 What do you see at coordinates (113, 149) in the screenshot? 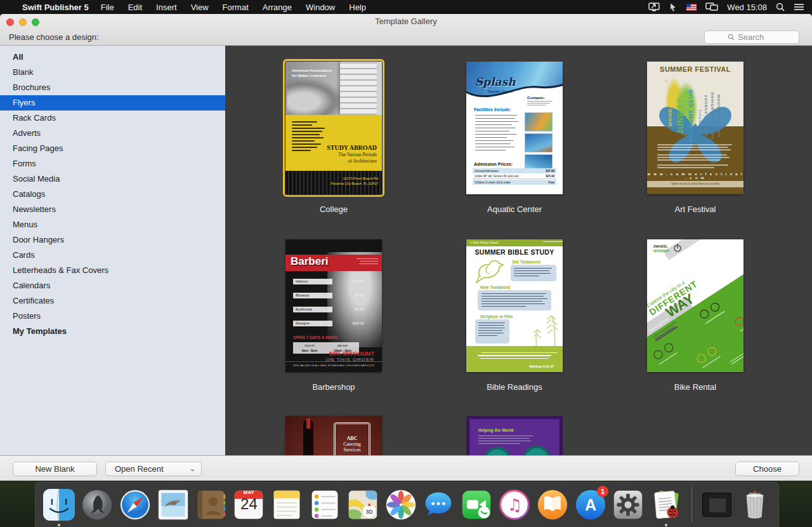
I see `sidebar-item-facing-pages: Facing Pages` at bounding box center [113, 149].